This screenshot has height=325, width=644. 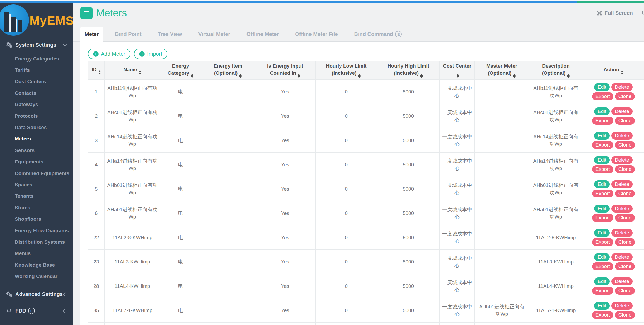 What do you see at coordinates (36, 242) in the screenshot?
I see `sidebar-item-distribution-systems: Distribution Systems` at bounding box center [36, 242].